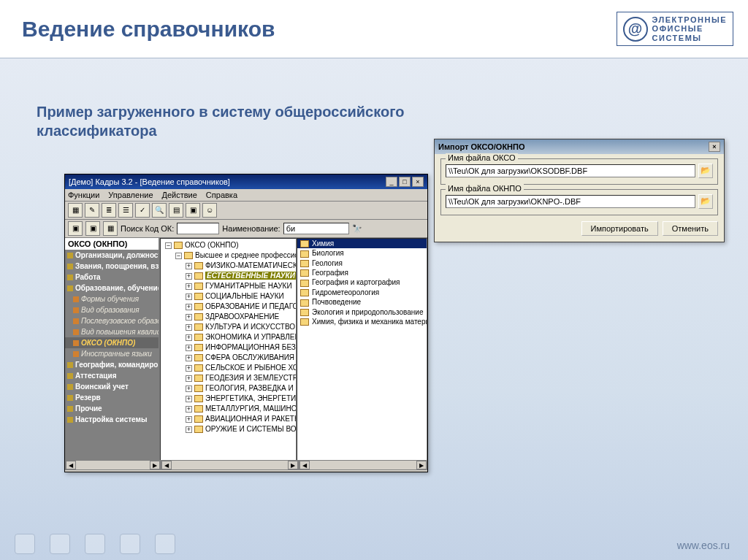  Describe the element at coordinates (228, 419) in the screenshot. I see `tree-node: +АВИАЦИОННАЯ И РАКЕТНО-КОС` at that location.